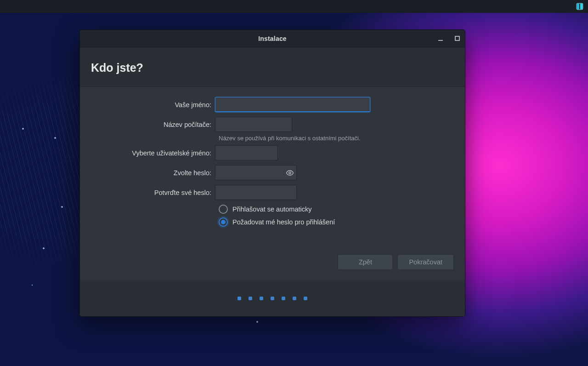  Describe the element at coordinates (336, 222) in the screenshot. I see `require-password-option: Požadovat mé heslo pro přihlášení` at that location.